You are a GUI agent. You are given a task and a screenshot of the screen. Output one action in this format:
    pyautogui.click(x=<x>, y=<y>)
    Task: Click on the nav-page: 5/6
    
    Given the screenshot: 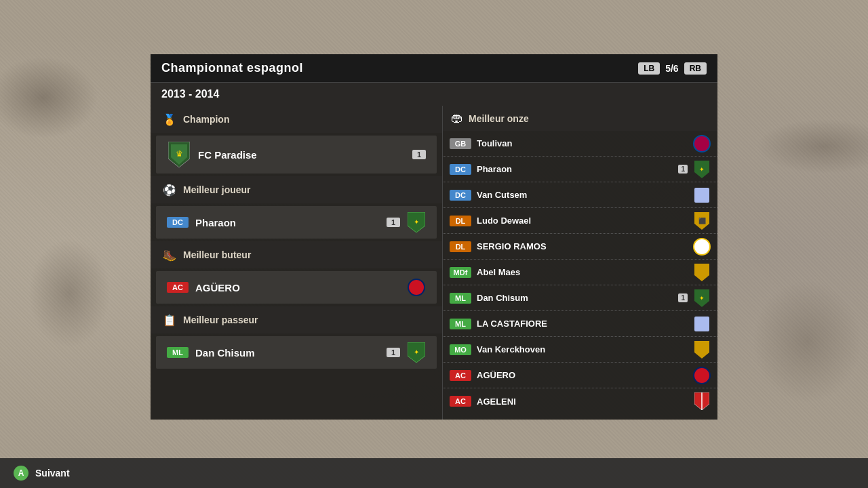 What is the action you would take?
    pyautogui.click(x=671, y=68)
    